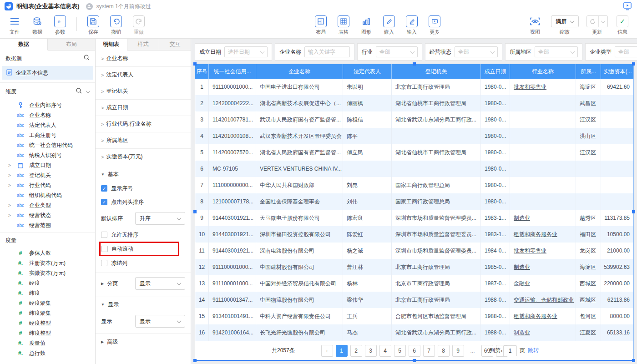 The image size is (637, 364). What do you see at coordinates (414, 202) in the screenshot?
I see `table-row: 8121000007178...全国社会保障基金理事会刘伟国家工商行政管理总局1…` at bounding box center [414, 202].